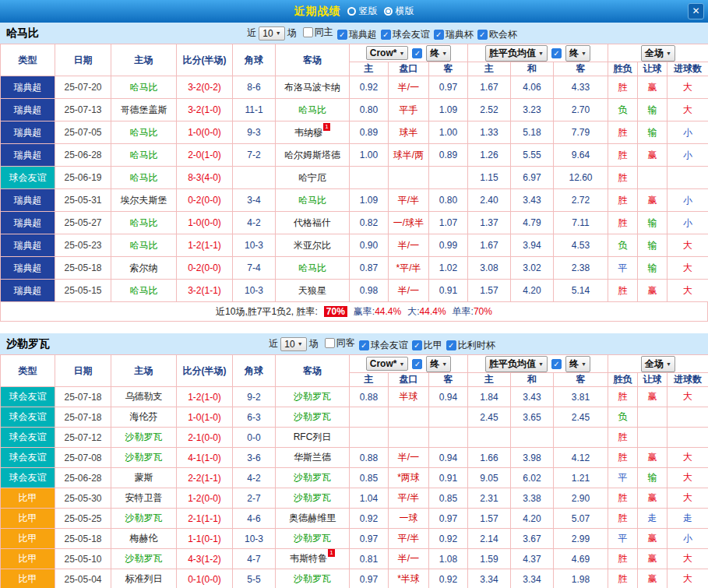 The height and width of the screenshot is (588, 708). What do you see at coordinates (308, 33) in the screenshot?
I see `checkbox-icon` at bounding box center [308, 33].